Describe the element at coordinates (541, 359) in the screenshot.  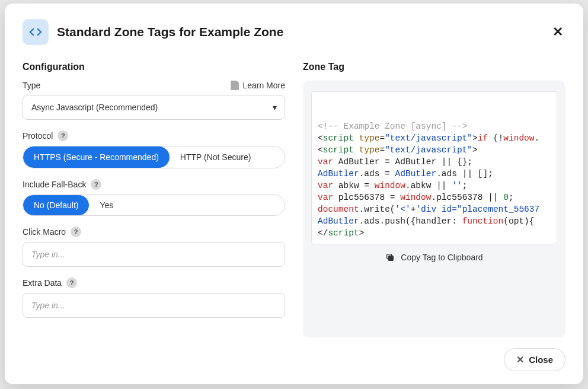
I see `close-label: Close` at that location.